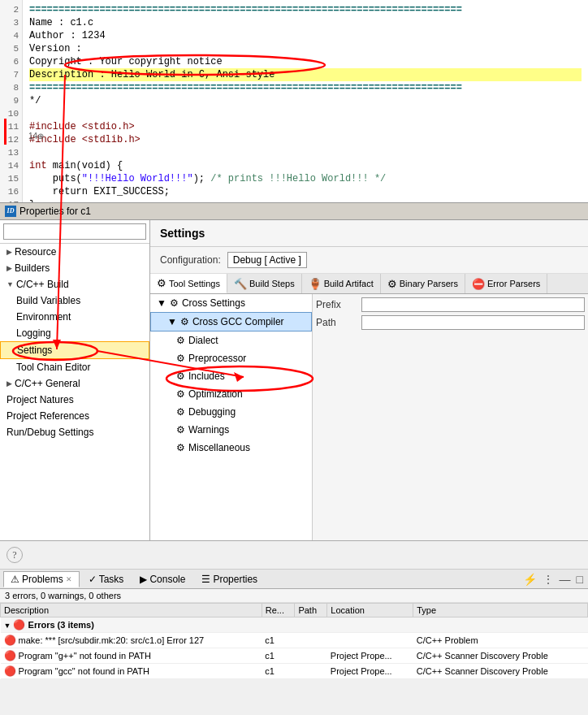 The height and width of the screenshot is (715, 588). What do you see at coordinates (341, 284) in the screenshot?
I see `tab-build-artifact: 🏺 Build Artifact` at bounding box center [341, 284].